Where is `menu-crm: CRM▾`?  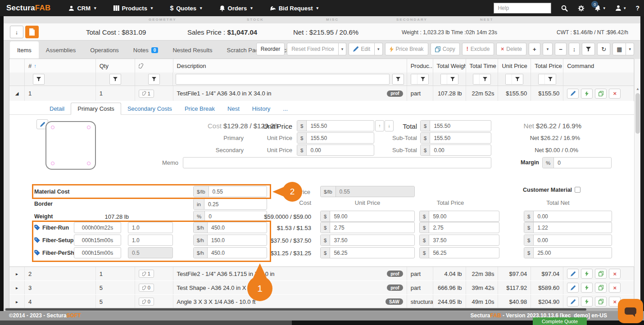
menu-crm: CRM▾ is located at coordinates (82, 8).